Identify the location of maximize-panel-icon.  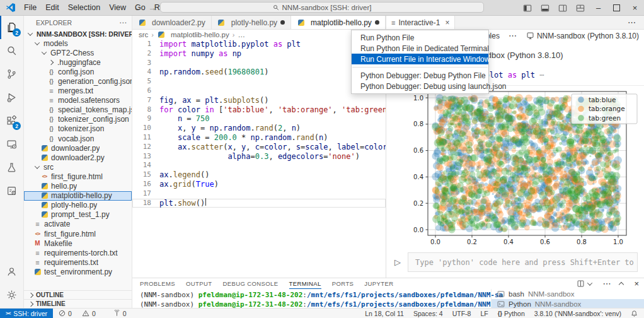
(621, 285).